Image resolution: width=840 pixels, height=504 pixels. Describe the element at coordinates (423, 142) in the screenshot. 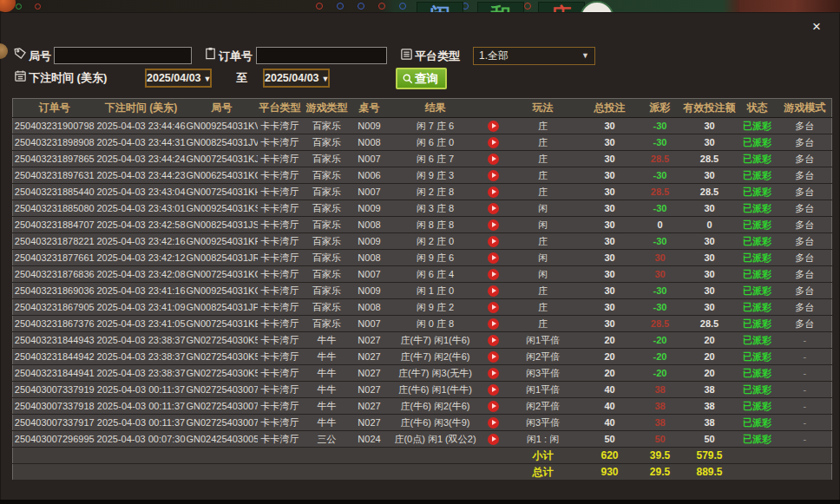

I see `table-row: 2504032318989082025-04-03 23:44:31GN0082…` at that location.